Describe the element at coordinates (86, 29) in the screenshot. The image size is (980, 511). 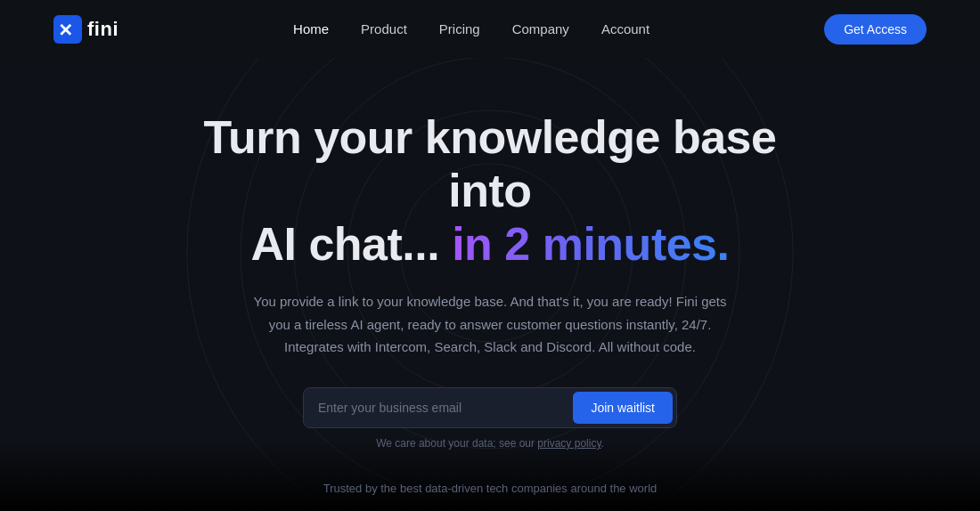
I see `logo: ✕ fini` at that location.